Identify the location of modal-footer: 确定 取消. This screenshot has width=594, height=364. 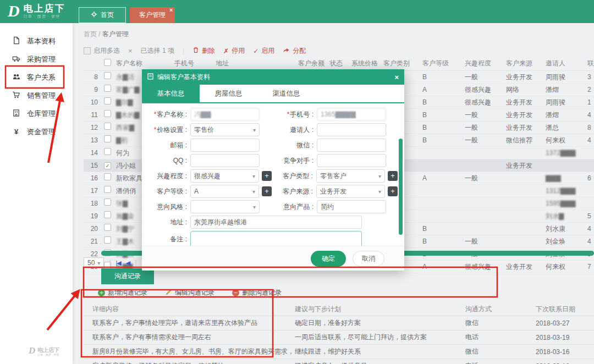
(273, 258).